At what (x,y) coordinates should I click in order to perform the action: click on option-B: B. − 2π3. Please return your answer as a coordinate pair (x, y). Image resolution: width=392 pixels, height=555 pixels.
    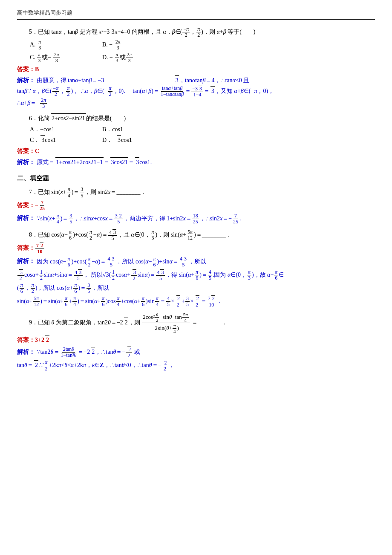
    Looking at the image, I should click on (132, 45).